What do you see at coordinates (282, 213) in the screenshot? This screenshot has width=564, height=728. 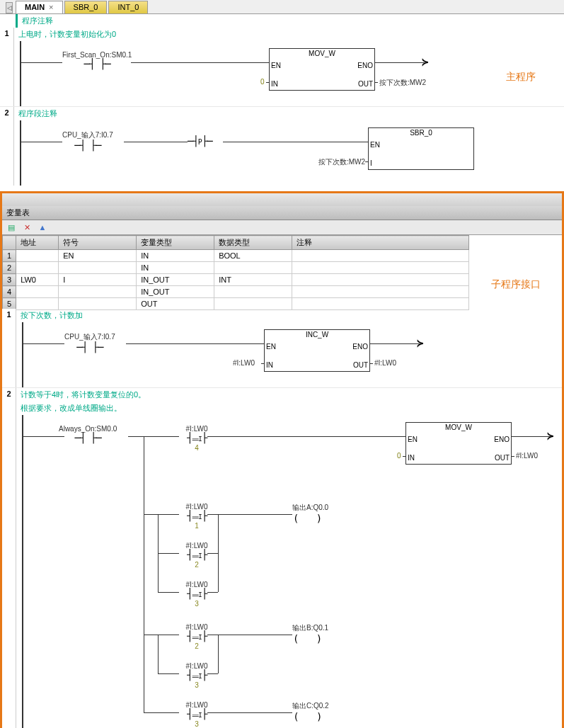 I see `variable-table-title: 变量表` at bounding box center [282, 213].